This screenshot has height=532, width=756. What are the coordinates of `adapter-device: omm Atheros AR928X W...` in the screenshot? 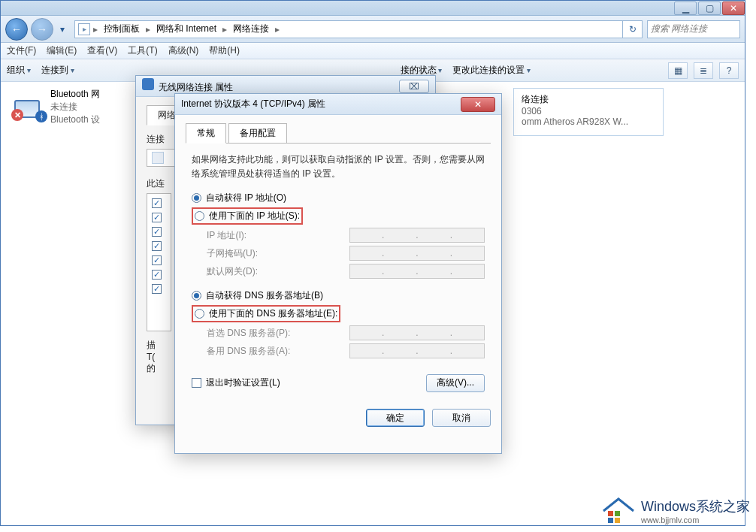 It's located at (588, 122).